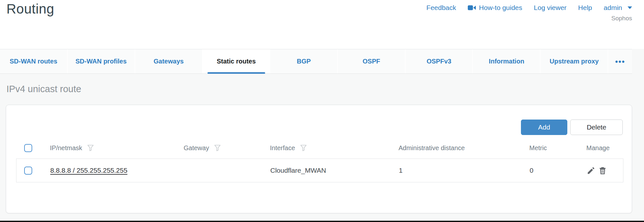 The height and width of the screenshot is (222, 644). I want to click on howto-guides-link: How-to guides, so click(495, 8).